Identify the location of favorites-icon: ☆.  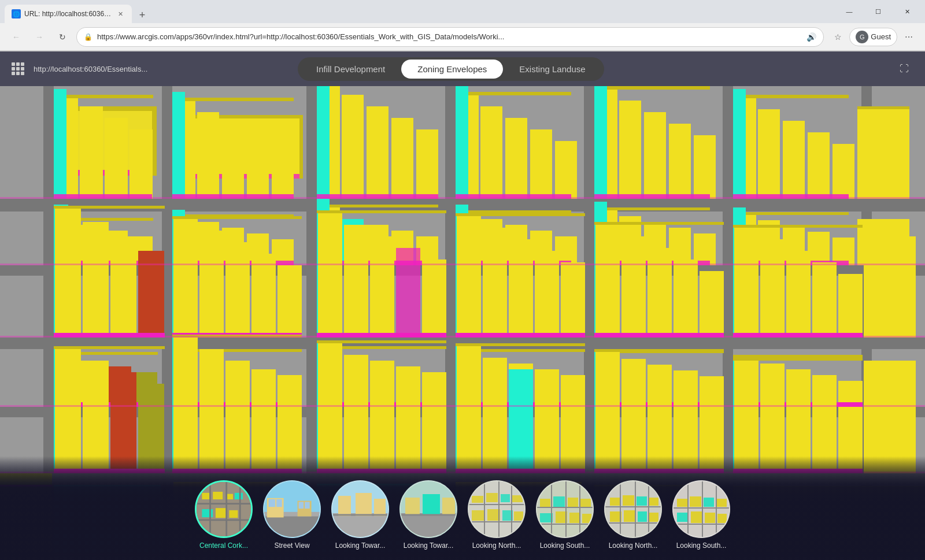
(838, 37).